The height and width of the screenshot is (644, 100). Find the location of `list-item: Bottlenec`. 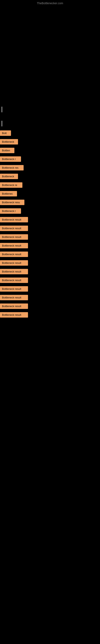

list-item: Bottlenec is located at coordinates (50, 194).